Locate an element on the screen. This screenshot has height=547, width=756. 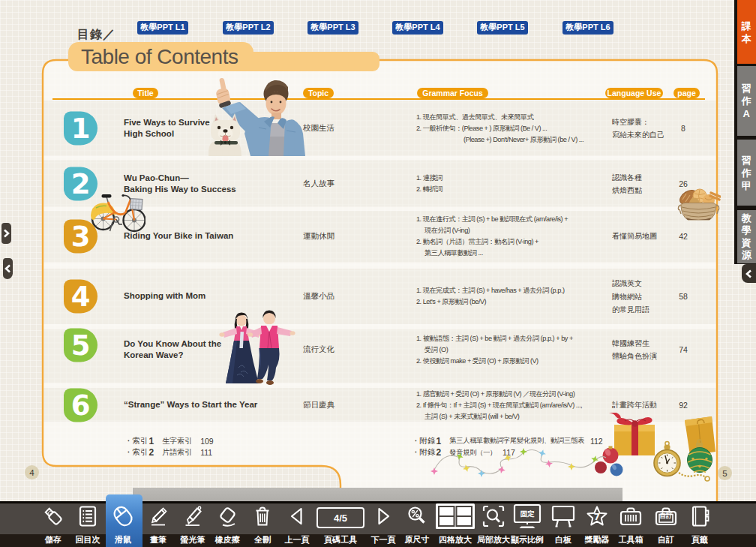
tool-label: 頁籤 is located at coordinates (700, 540).